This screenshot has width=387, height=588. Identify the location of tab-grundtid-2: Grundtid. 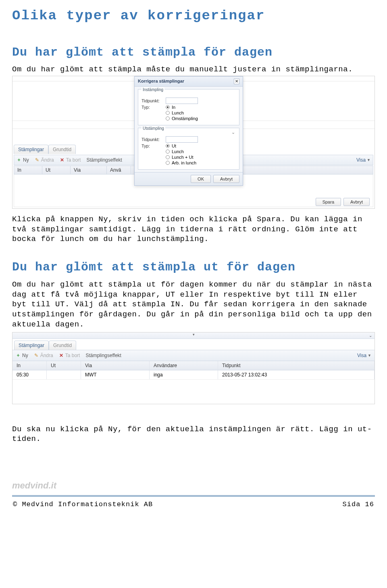
(62, 345).